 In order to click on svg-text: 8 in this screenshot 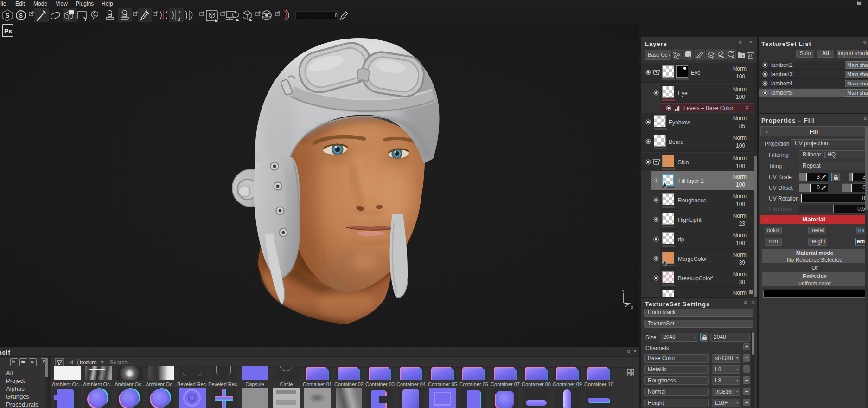, I will do `click(336, 16)`.